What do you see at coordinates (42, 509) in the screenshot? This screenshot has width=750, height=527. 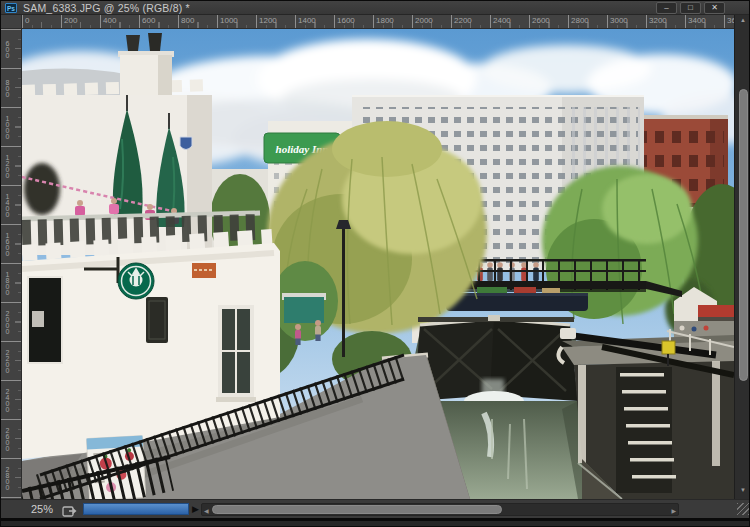 I see `zoom-level-field: 25%` at bounding box center [42, 509].